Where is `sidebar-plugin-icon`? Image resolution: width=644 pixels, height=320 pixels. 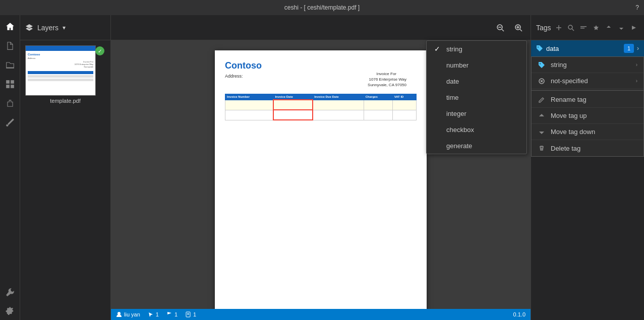
sidebar-plugin-icon is located at coordinates (10, 103).